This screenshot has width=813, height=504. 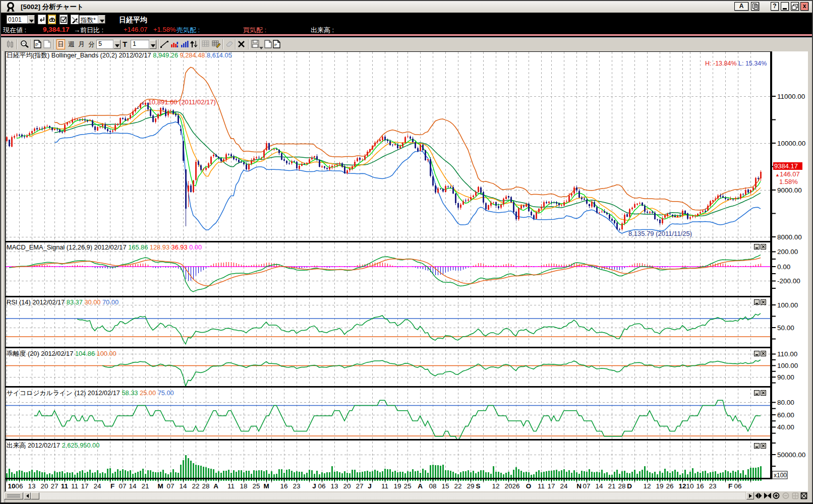 I want to click on svg-text: D, so click(x=629, y=486).